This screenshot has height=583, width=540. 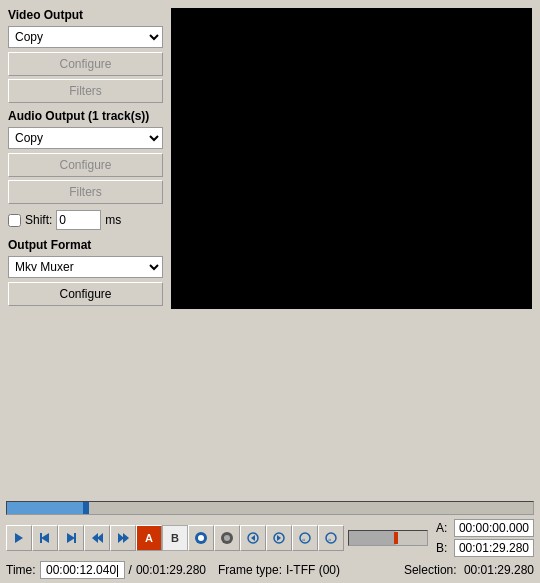 I want to click on timeline-track, so click(x=270, y=508).